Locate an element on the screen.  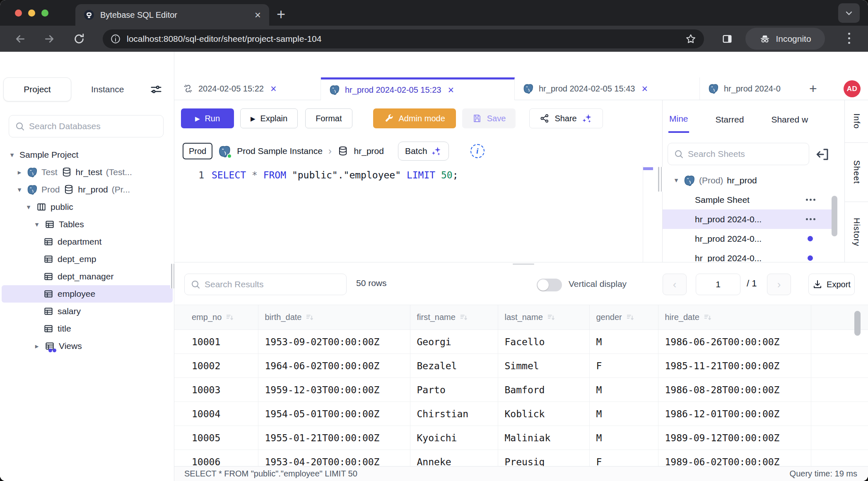
tree-item-table-title: title is located at coordinates (87, 329).